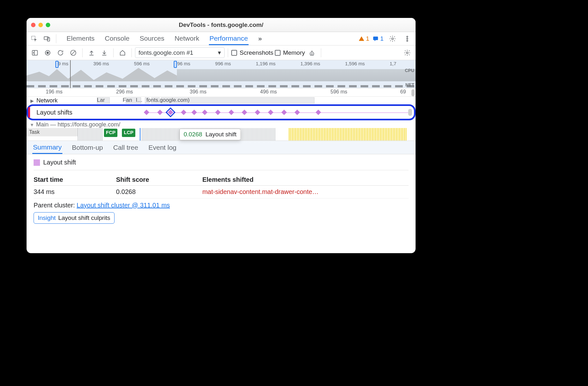  I want to click on overview-left-handle, so click(57, 64).